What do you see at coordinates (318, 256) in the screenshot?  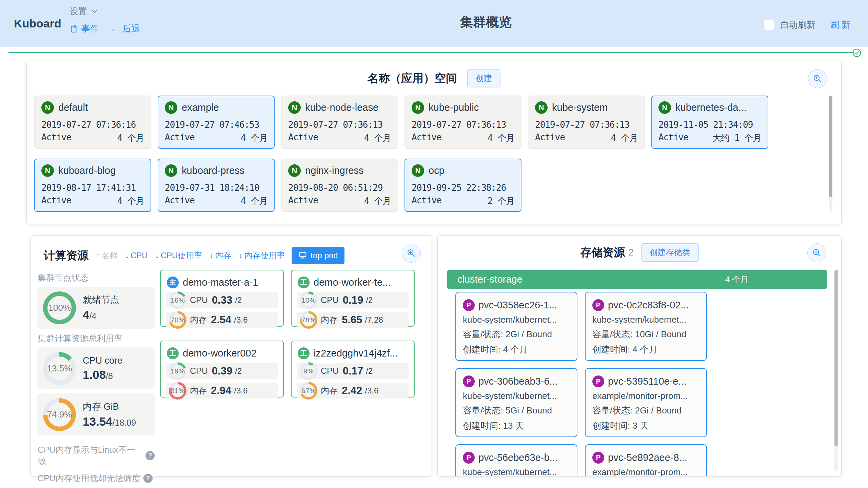 I see `top-pod-button: top pod` at bounding box center [318, 256].